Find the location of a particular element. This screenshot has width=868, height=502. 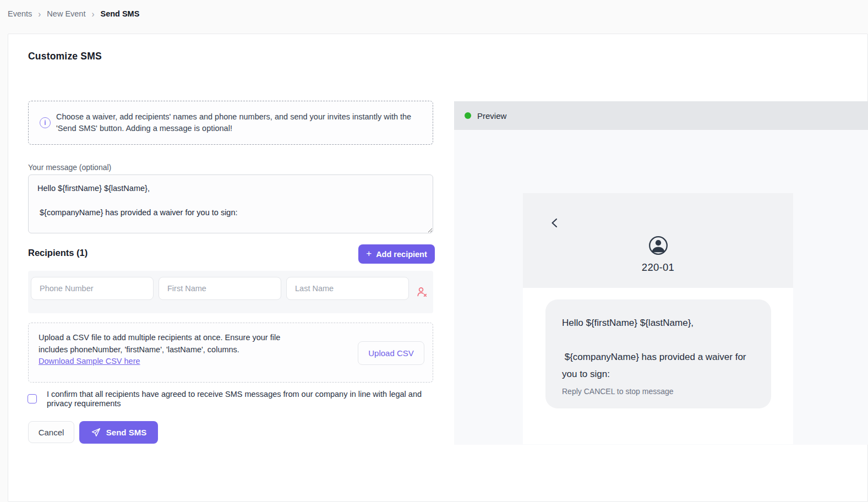

plus-icon: + is located at coordinates (369, 254).